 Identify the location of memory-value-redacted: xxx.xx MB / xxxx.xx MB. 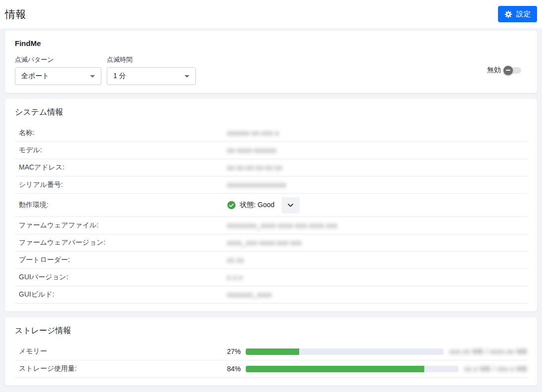
(489, 351).